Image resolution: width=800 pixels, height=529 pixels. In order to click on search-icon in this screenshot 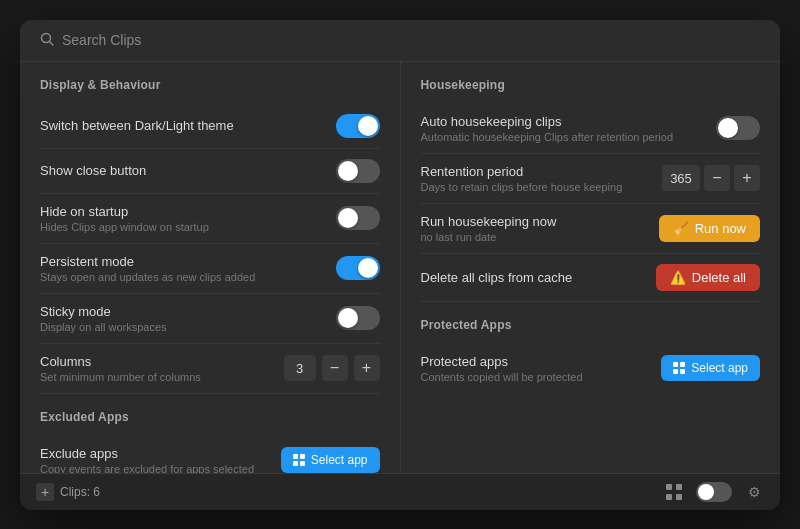, I will do `click(47, 40)`.